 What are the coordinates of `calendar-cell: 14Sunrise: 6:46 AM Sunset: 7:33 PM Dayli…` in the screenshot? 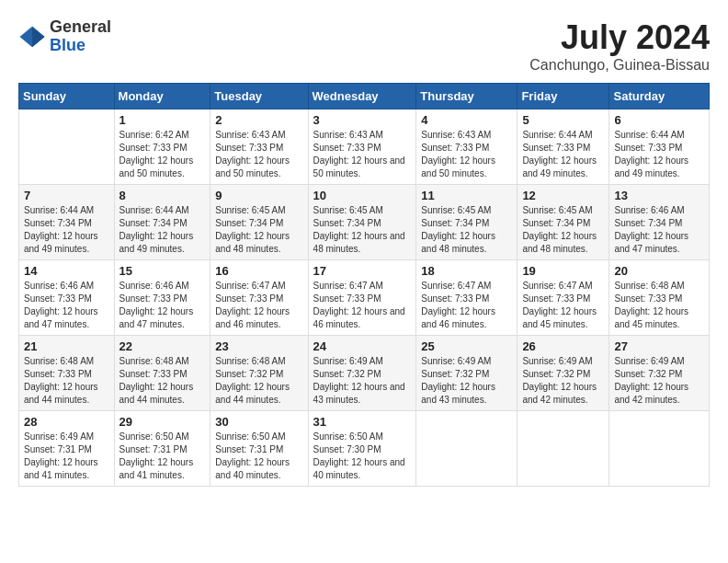 It's located at (67, 298).